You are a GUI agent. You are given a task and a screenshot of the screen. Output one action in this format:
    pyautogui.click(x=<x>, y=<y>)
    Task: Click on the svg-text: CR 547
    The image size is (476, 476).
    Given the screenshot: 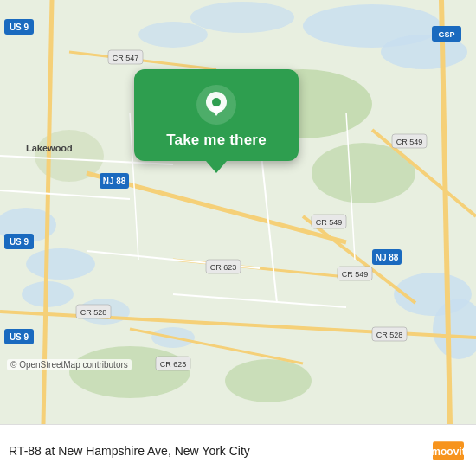 What is the action you would take?
    pyautogui.click(x=126, y=58)
    